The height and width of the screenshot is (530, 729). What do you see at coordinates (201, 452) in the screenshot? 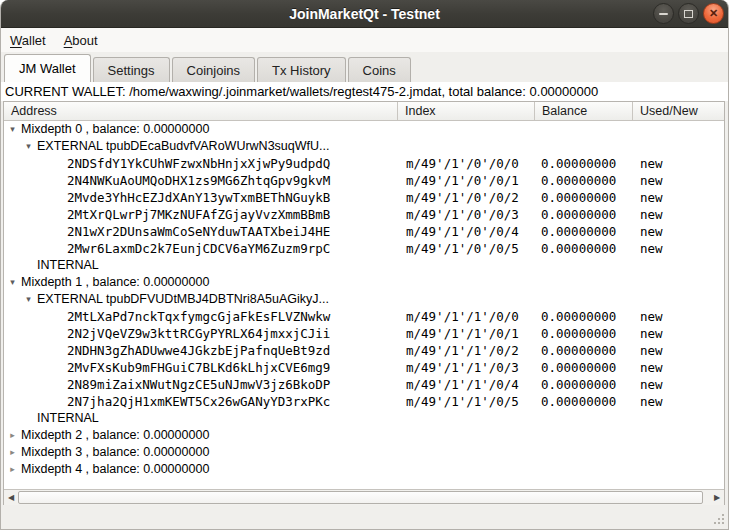
I see `address-column-cell: ▸Mixdepth 3 , balance: 0.00000000` at bounding box center [201, 452].